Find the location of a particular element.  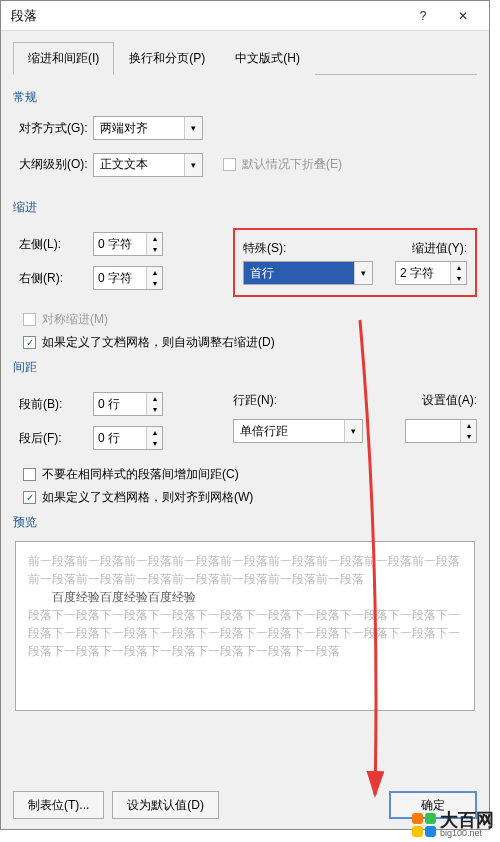

linespace-value: 单倍行距 is located at coordinates (289, 432).